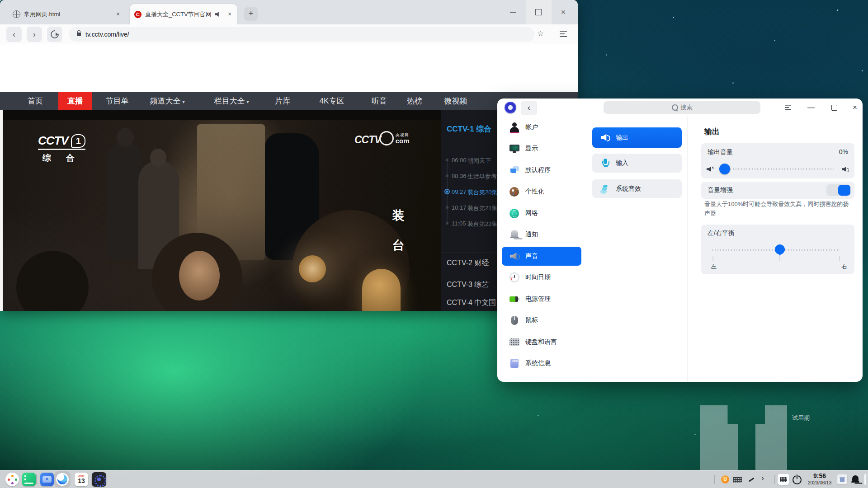  I want to click on reload-icon, so click(54, 34).